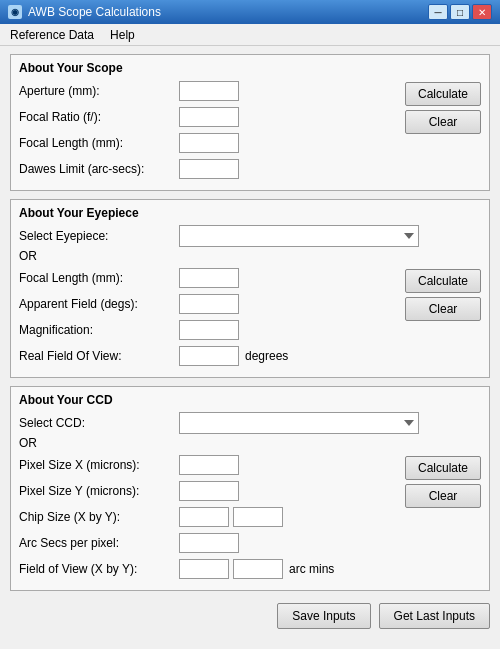 The height and width of the screenshot is (649, 500). What do you see at coordinates (250, 443) in the screenshot?
I see `ccd-or-text: OR` at bounding box center [250, 443].